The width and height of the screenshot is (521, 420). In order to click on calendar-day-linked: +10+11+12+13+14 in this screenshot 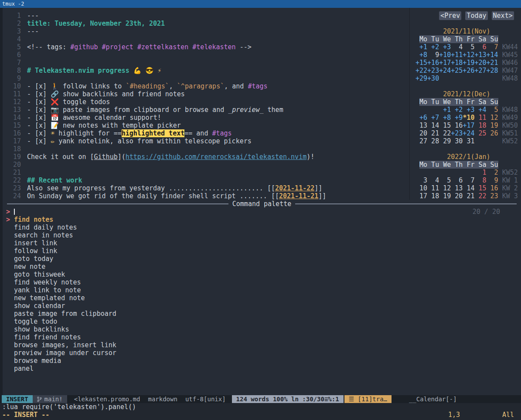, I will do `click(468, 55)`.